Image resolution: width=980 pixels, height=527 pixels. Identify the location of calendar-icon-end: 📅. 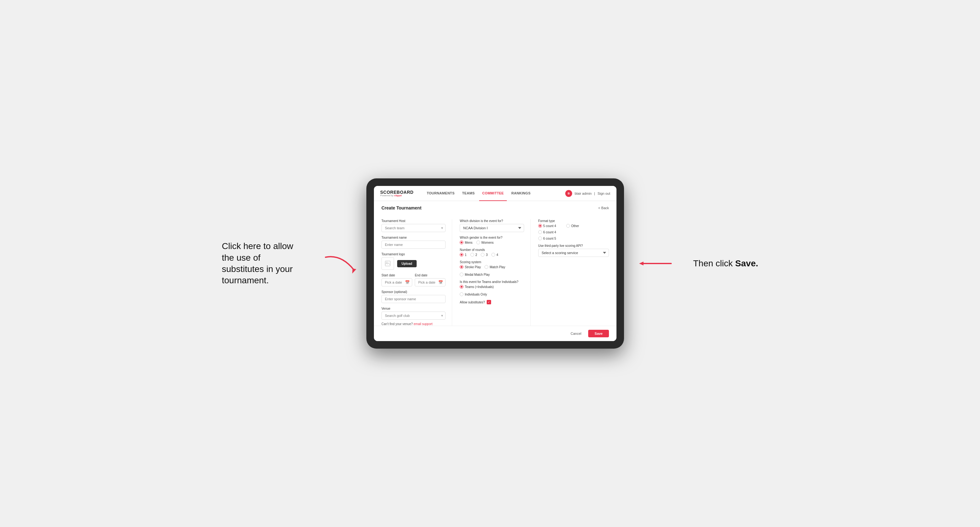
(441, 282).